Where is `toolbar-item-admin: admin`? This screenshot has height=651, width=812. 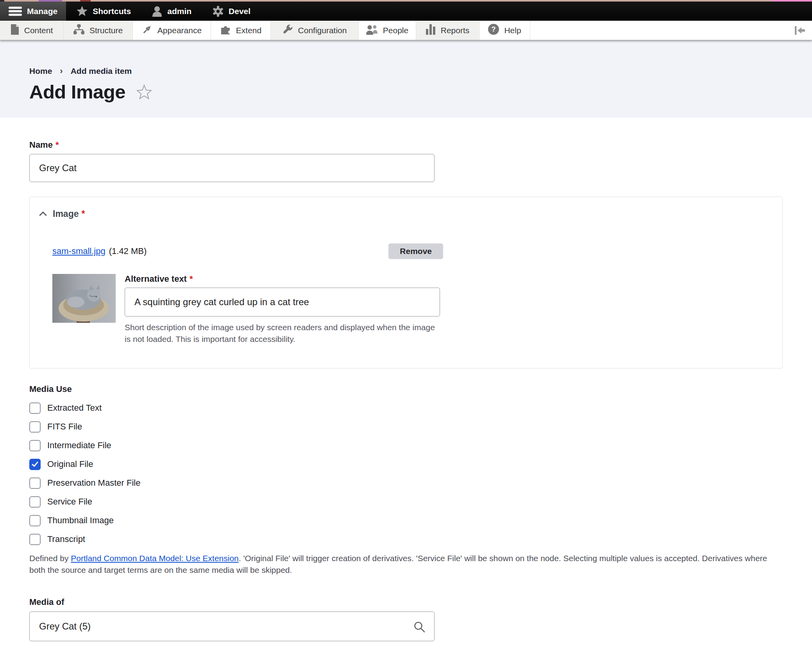 toolbar-item-admin: admin is located at coordinates (172, 11).